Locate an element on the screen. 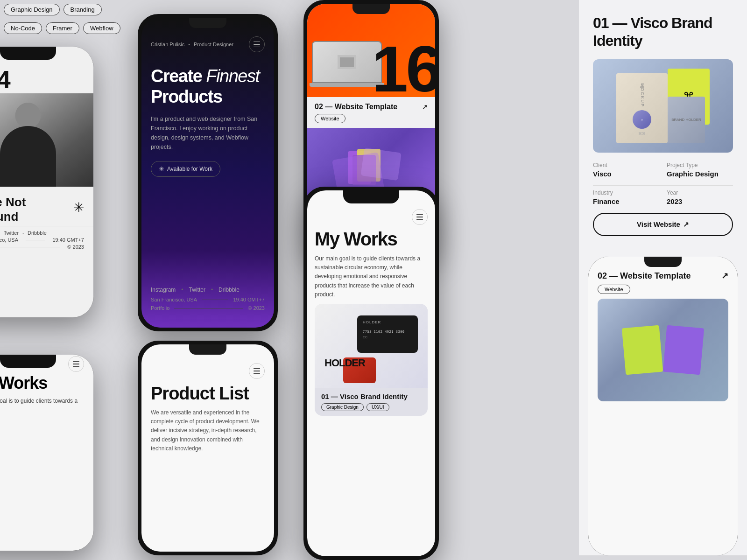  footer-dribbble: Dribbble is located at coordinates (37, 233).